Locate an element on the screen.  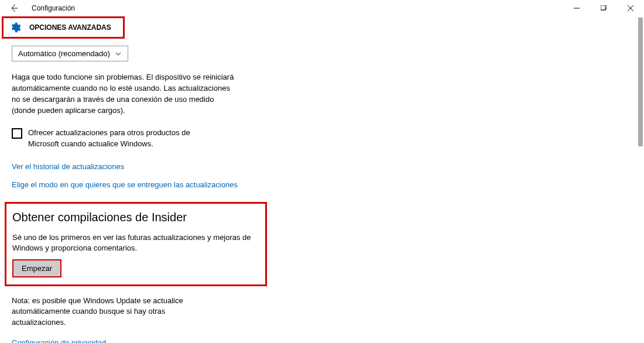
maximize-icon is located at coordinates (604, 8).